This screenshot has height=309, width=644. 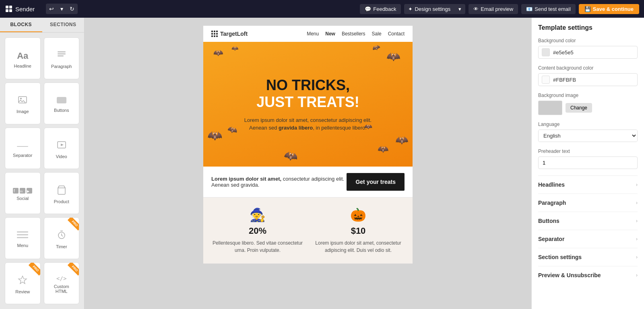 I want to click on product-2-icon: 🎃, so click(x=358, y=215).